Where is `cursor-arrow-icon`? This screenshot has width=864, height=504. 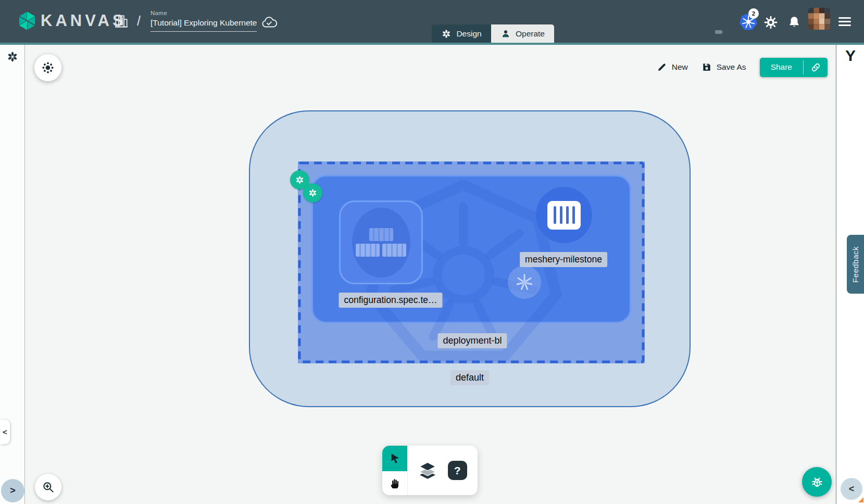 cursor-arrow-icon is located at coordinates (395, 458).